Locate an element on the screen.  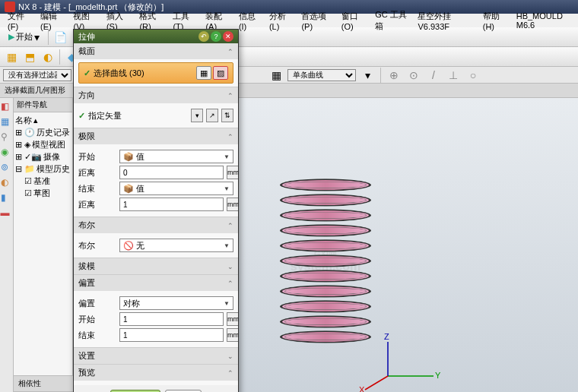
left-icon-bar: ◧ ▦ ⚲ ◉ ⊚ ◐ ▮ ▬ is located at coordinates (7, 245).